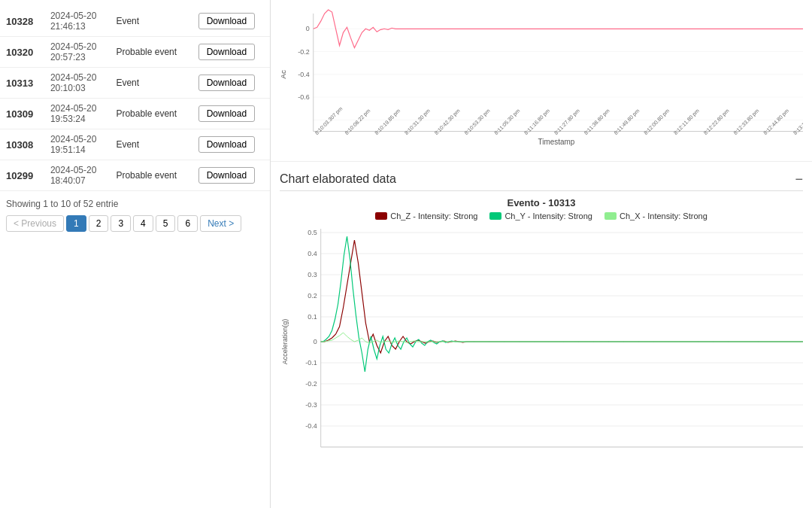  What do you see at coordinates (312, 296) in the screenshot?
I see `svg-text: 0.2` at bounding box center [312, 296].